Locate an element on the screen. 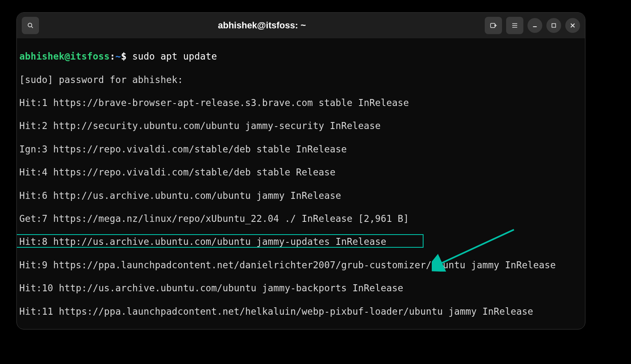 The width and height of the screenshot is (631, 364). output-line: Hit:12 https://ppa.launchpadcontent.net/… is located at coordinates (301, 329).